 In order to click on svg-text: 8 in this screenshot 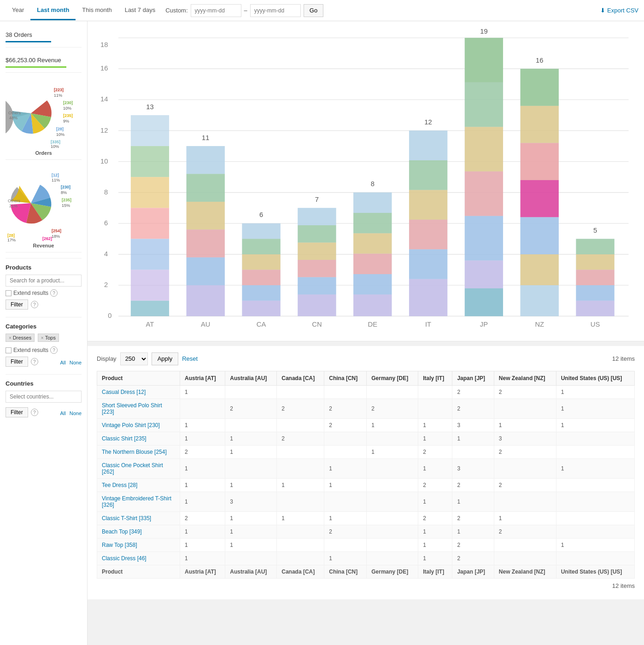, I will do `click(373, 184)`.